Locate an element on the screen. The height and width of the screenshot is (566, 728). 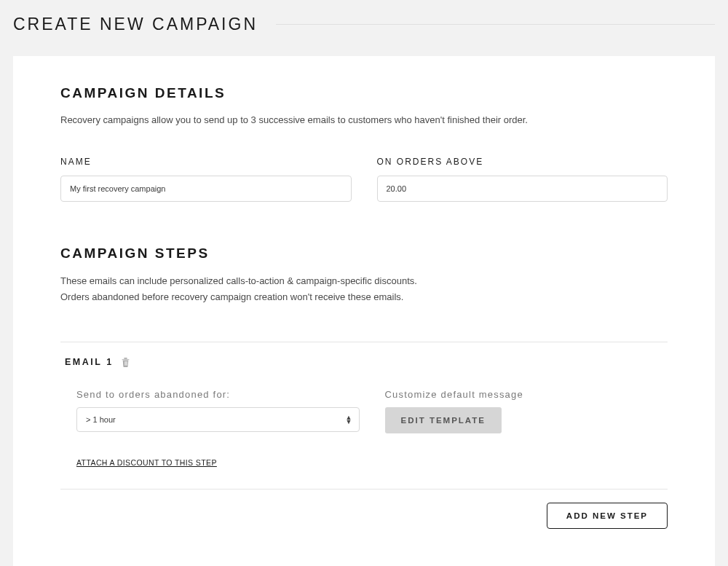
duration-select-wrap: > 1 hour ▲▼ is located at coordinates (218, 420).